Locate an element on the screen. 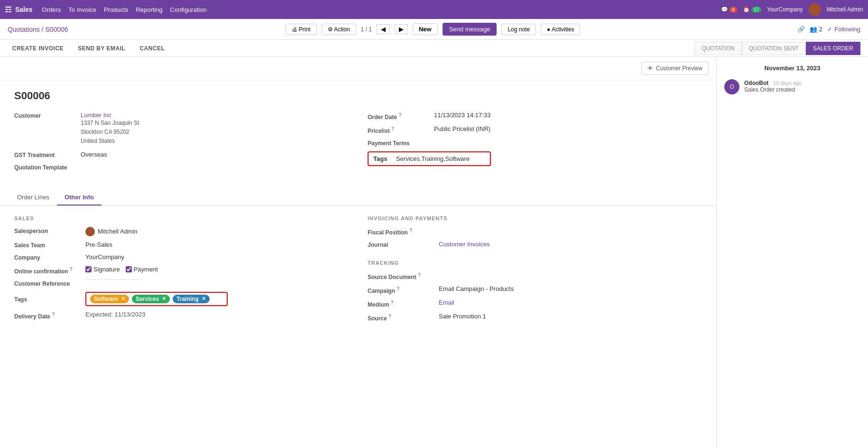 The width and height of the screenshot is (868, 448). payment-checkbox is located at coordinates (129, 270).